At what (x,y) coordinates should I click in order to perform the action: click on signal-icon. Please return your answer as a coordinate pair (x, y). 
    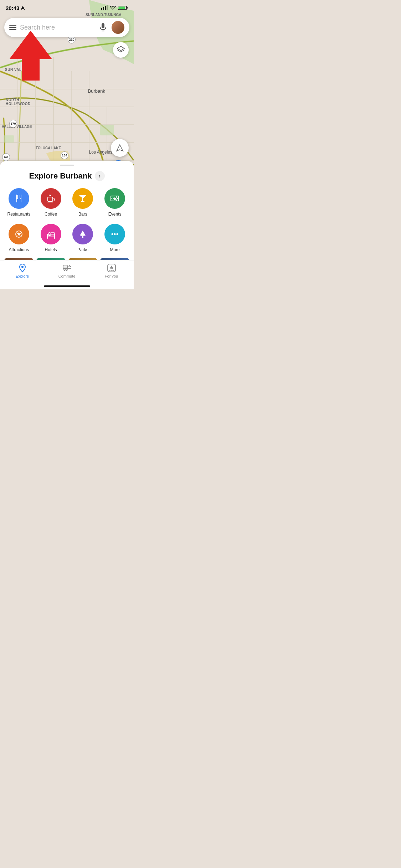
    Looking at the image, I should click on (104, 8).